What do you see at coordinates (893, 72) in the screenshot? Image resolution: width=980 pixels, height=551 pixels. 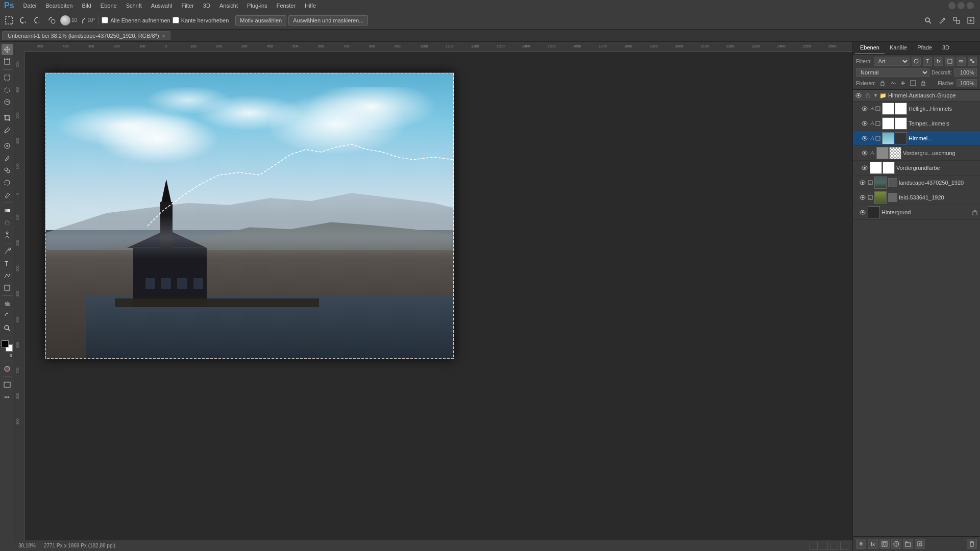 I see `blend-mode-select: Normal` at bounding box center [893, 72].